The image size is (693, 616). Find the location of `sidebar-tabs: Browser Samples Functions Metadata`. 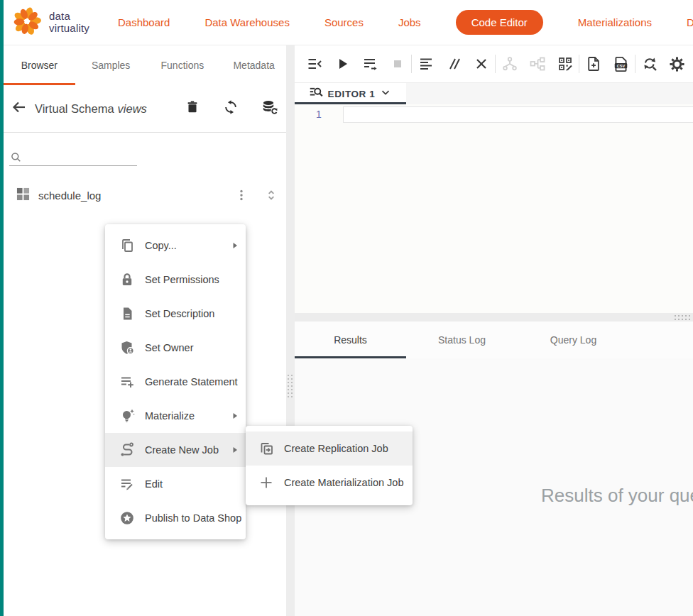

sidebar-tabs: Browser Samples Functions Metadata is located at coordinates (146, 65).